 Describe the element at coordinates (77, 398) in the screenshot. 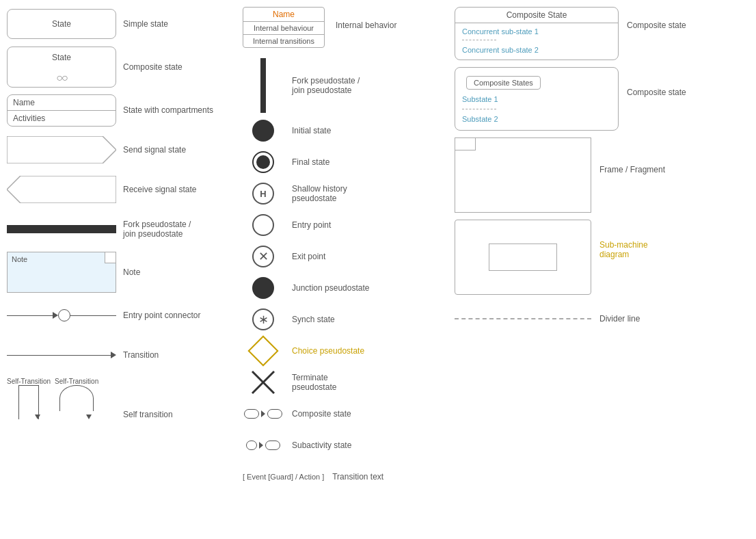

I see `st-arc` at that location.